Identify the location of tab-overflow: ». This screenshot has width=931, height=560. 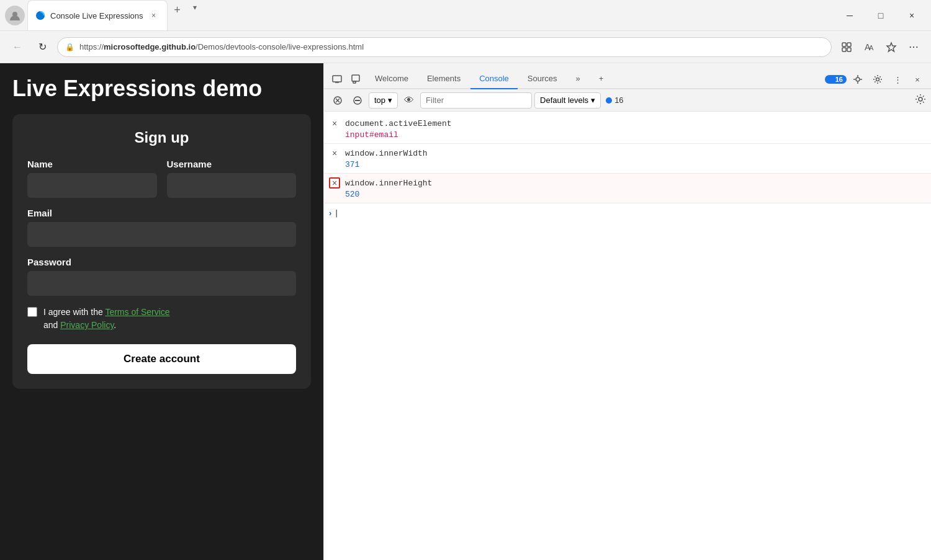
(578, 79).